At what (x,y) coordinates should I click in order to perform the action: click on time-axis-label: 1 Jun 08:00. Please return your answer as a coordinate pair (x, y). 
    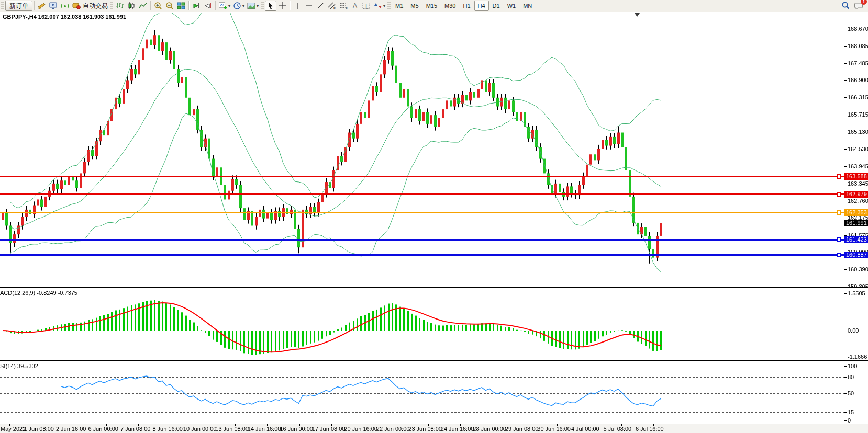
    Looking at the image, I should click on (39, 429).